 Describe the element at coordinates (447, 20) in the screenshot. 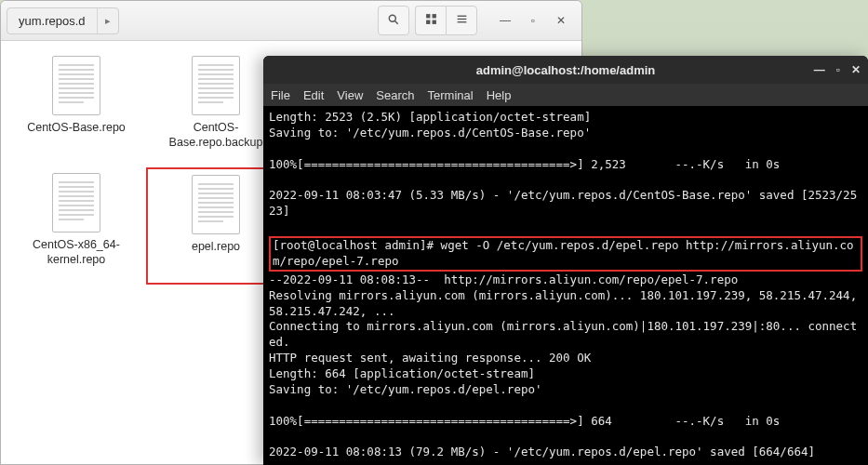

I see `view-switch` at that location.